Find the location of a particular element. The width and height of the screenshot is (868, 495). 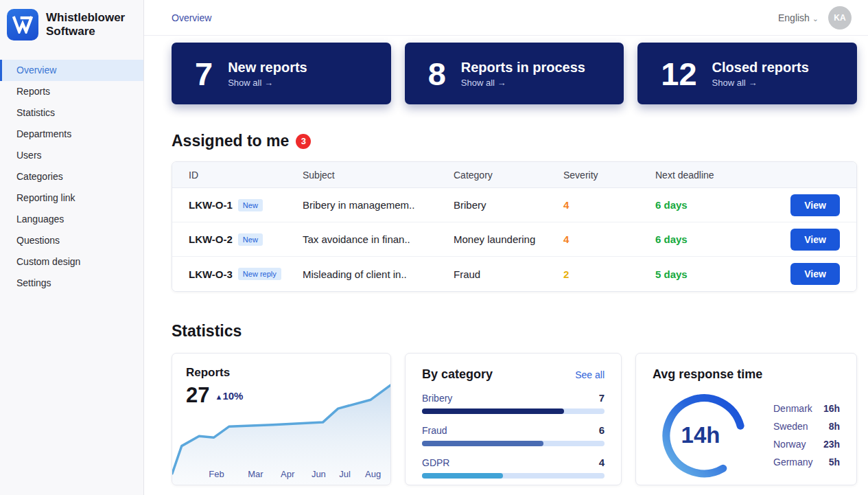

status-badge: New is located at coordinates (250, 240).